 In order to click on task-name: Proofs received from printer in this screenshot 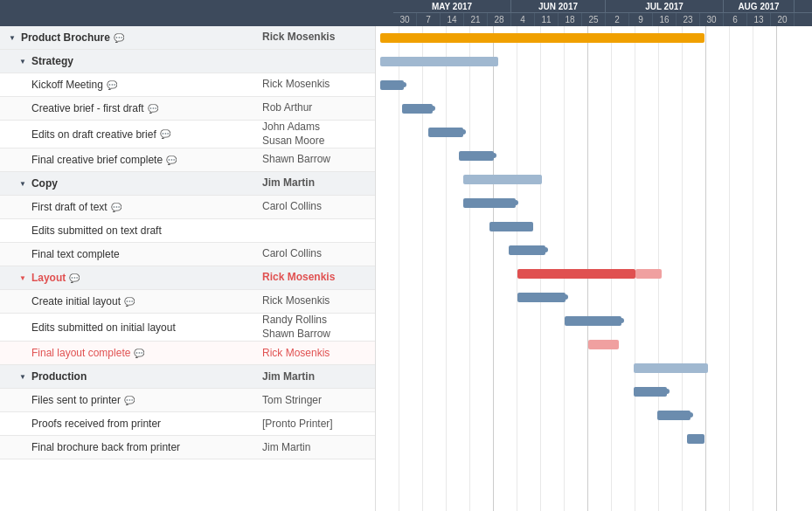, I will do `click(131, 424)`.